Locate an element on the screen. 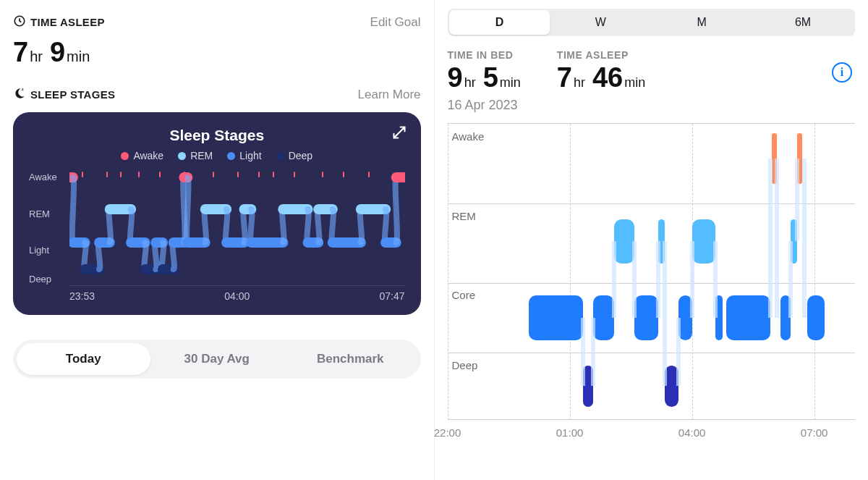  xlabel: 01:00 is located at coordinates (570, 433).